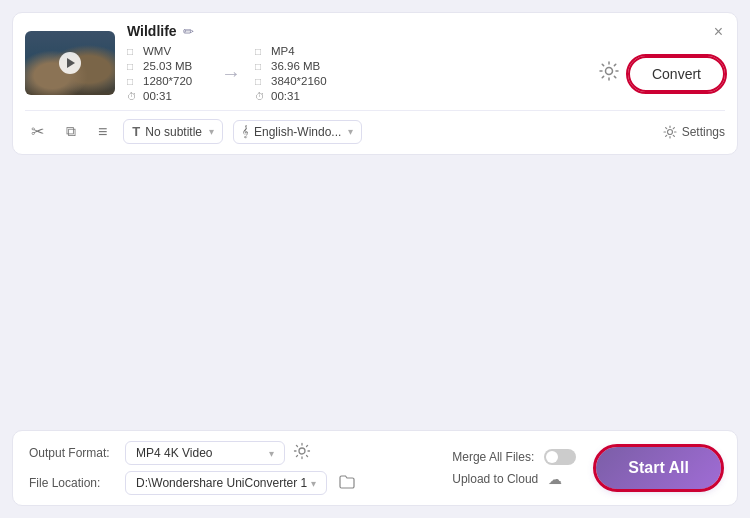  I want to click on convert-button-wrap: Convert, so click(662, 74).